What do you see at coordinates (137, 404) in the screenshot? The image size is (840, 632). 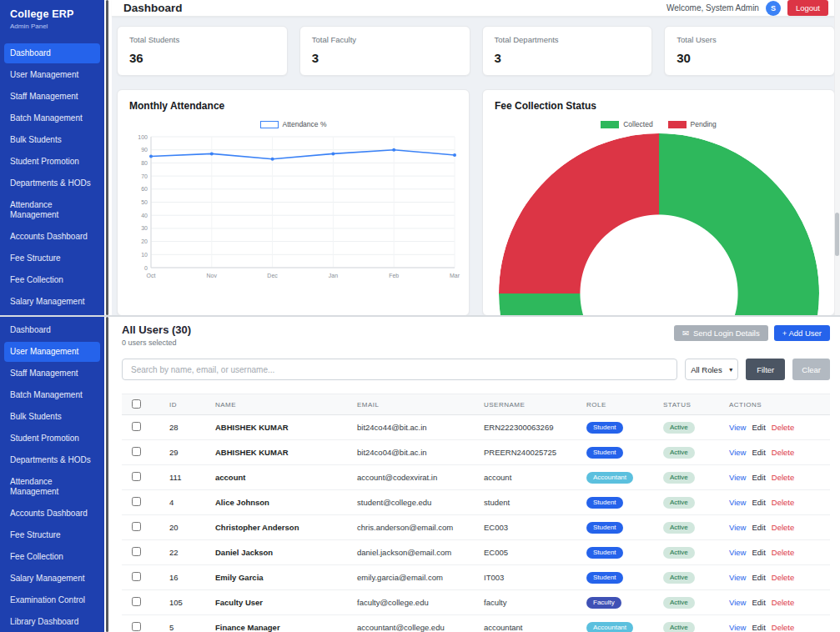 I see `select-all-checkbox` at bounding box center [137, 404].